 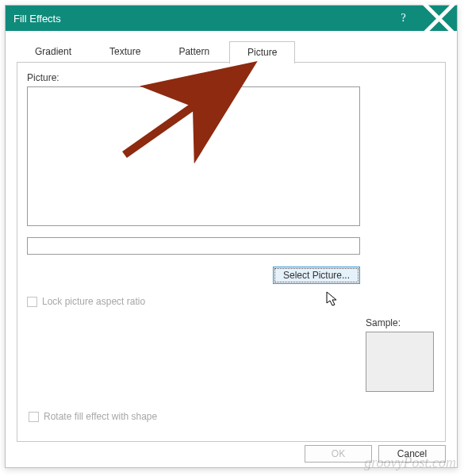 I want to click on ok-button: OK, so click(x=338, y=454).